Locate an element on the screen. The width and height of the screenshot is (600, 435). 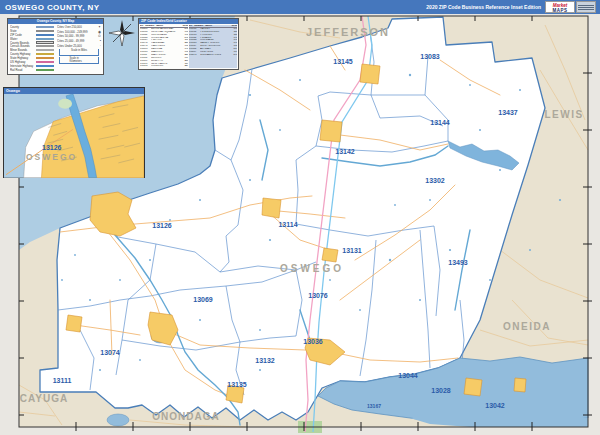
legend-symbol-rows: CountyStateZIP CodeWaterCounty BoundsCen… is located at coordinates (32, 48).